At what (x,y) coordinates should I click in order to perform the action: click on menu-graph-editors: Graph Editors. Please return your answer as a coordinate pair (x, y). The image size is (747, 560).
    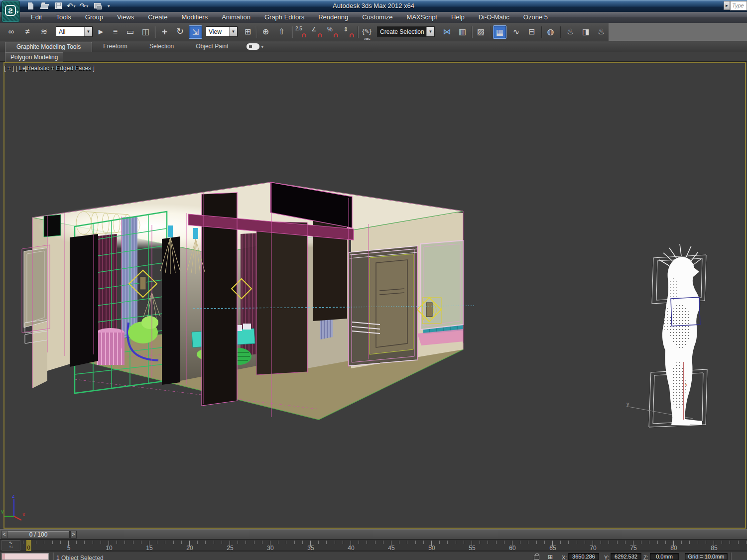
    Looking at the image, I should click on (284, 17).